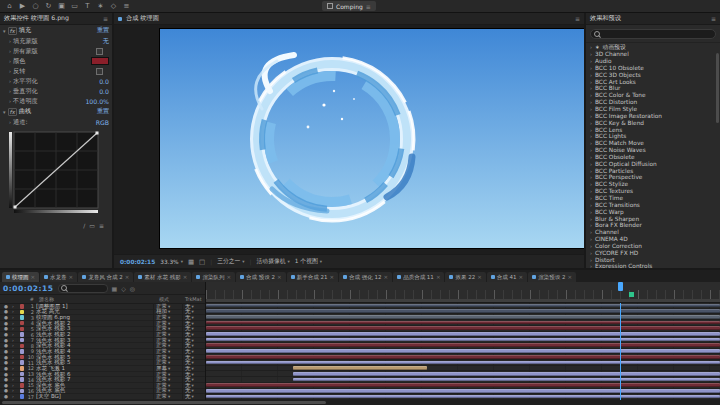 The height and width of the screenshot is (405, 720). I want to click on curve-save-icon: ≡, so click(102, 226).